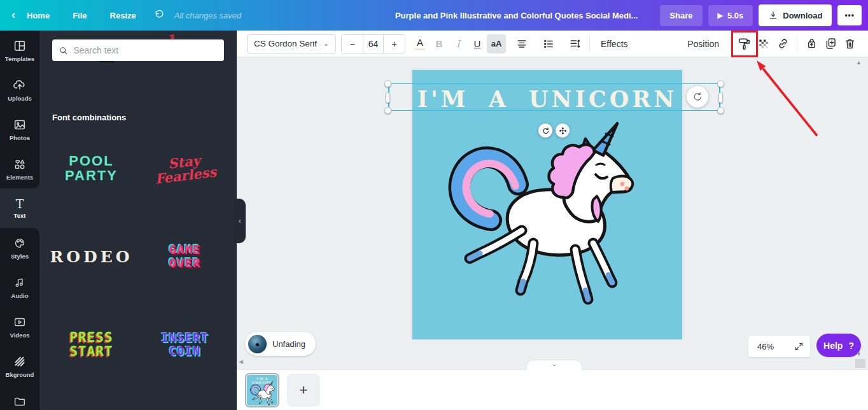 This screenshot has width=868, height=410. Describe the element at coordinates (799, 346) in the screenshot. I see `fullscreen-icon` at that location.